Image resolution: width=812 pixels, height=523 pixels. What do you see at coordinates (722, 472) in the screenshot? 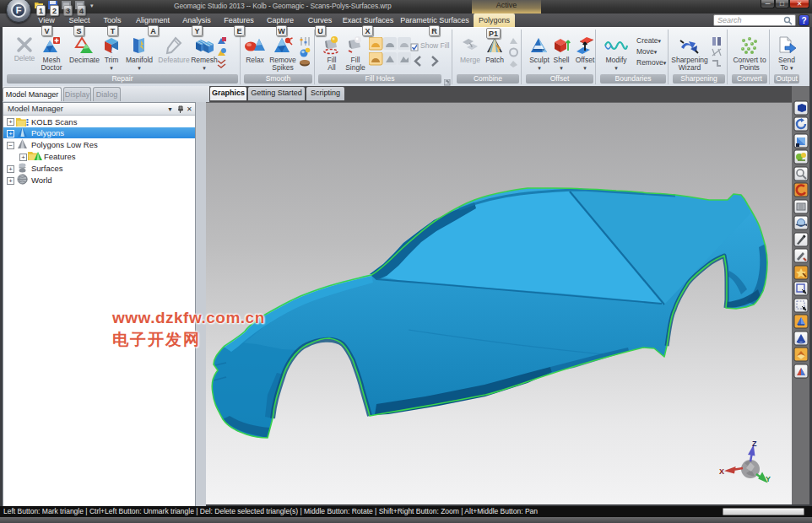
I see `svg-text: X` at bounding box center [722, 472].